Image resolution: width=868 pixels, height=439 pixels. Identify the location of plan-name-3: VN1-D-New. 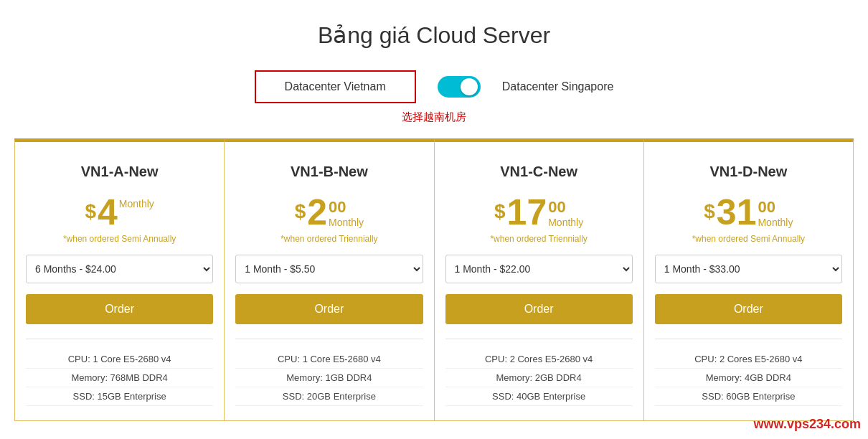
(748, 172).